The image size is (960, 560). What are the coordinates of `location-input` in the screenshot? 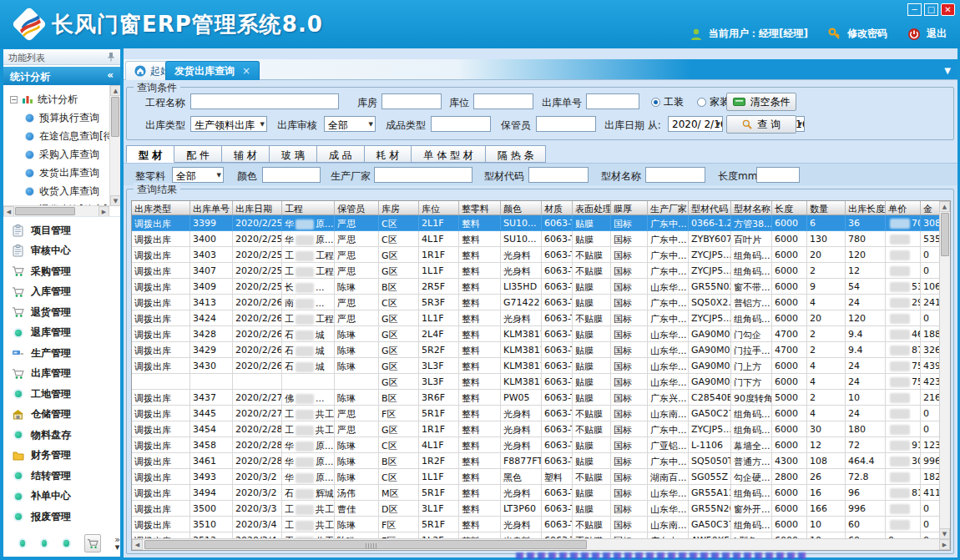 It's located at (503, 102).